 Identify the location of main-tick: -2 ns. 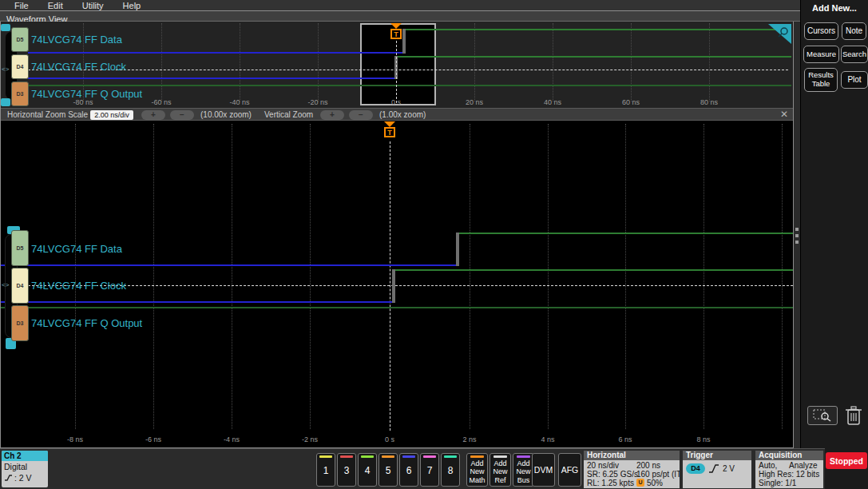
(310, 439).